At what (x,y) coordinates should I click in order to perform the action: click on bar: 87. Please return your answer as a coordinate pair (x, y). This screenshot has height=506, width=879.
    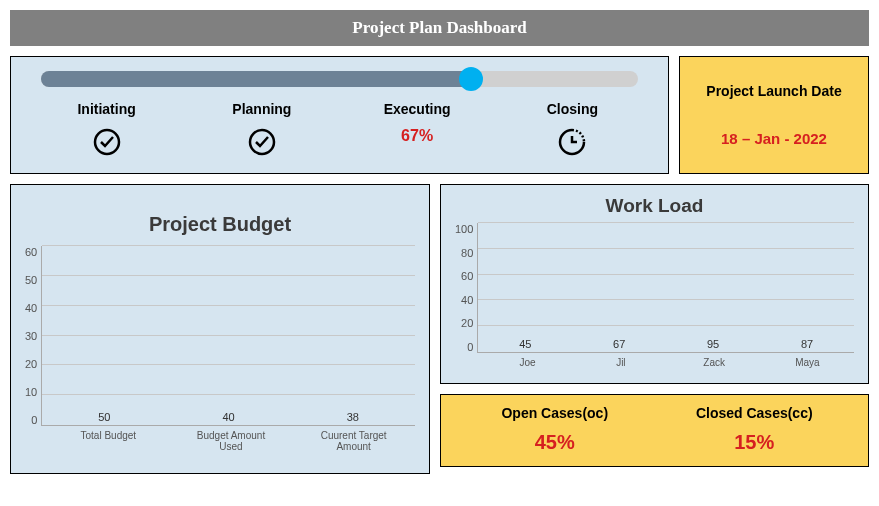
    Looking at the image, I should click on (807, 345).